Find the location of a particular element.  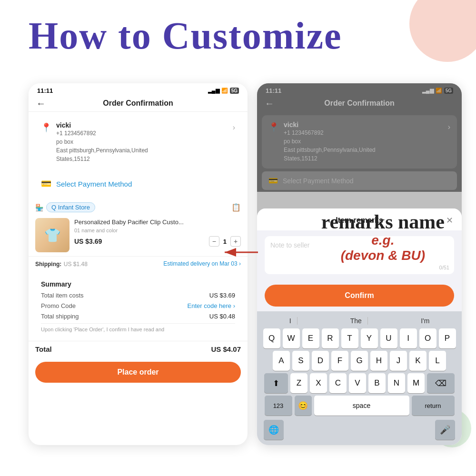

key-s: S is located at coordinates (301, 361).